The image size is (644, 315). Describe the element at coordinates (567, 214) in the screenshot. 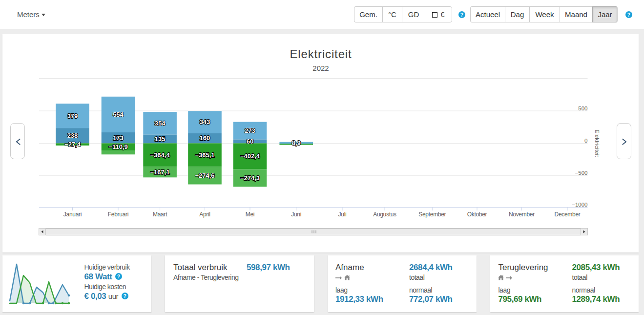

I see `svg-text: December` at that location.